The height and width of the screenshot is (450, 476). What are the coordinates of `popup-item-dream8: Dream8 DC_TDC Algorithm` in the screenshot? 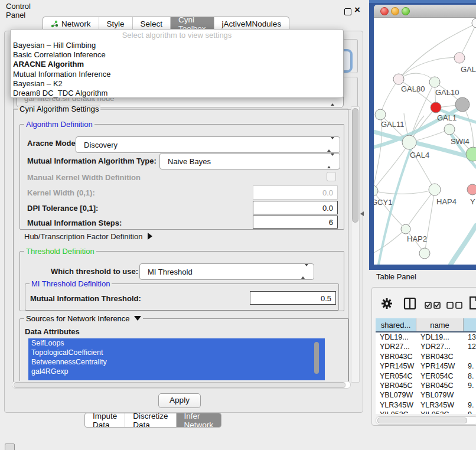 It's located at (177, 93).